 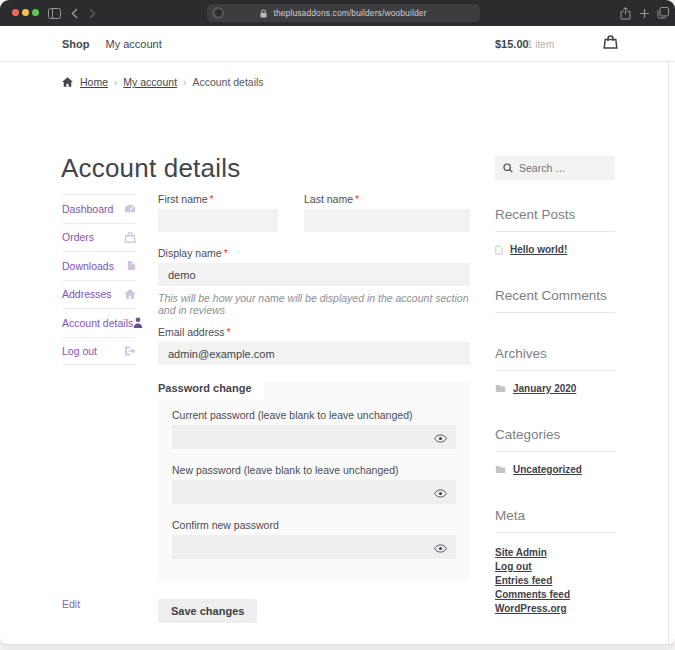 What do you see at coordinates (99, 238) in the screenshot?
I see `sidebar-item-orders: Orders` at bounding box center [99, 238].